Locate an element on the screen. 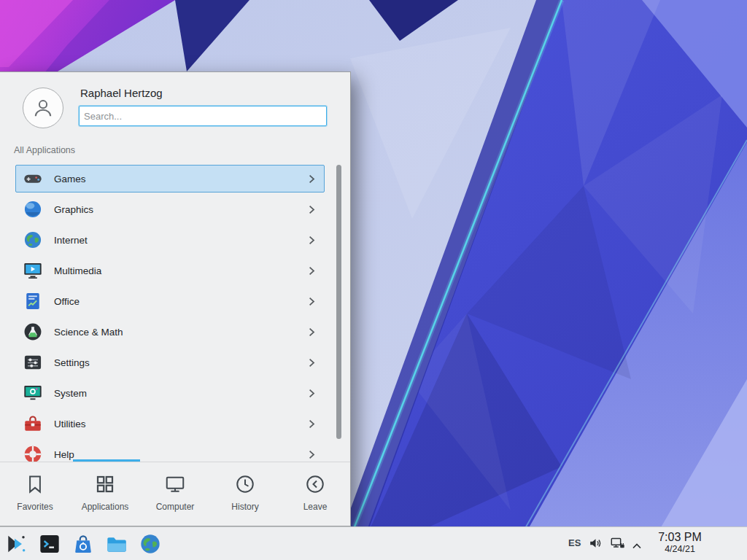  tab-label: Applications is located at coordinates (105, 507).